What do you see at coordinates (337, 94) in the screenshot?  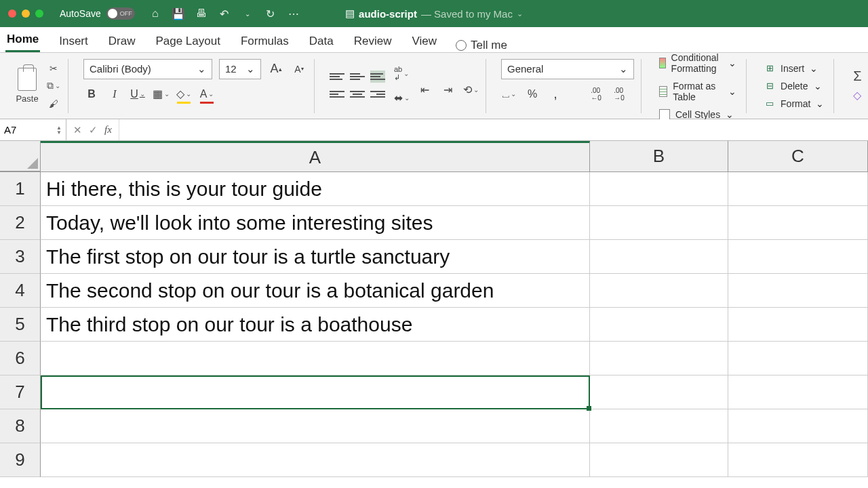 I see `align-left` at bounding box center [337, 94].